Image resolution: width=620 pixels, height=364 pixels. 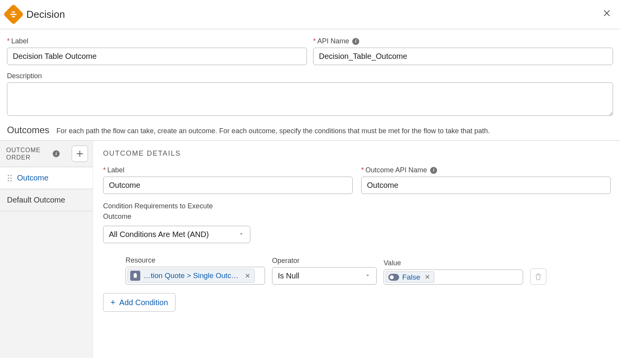 What do you see at coordinates (538, 276) in the screenshot?
I see `delete-condition-button` at bounding box center [538, 276].